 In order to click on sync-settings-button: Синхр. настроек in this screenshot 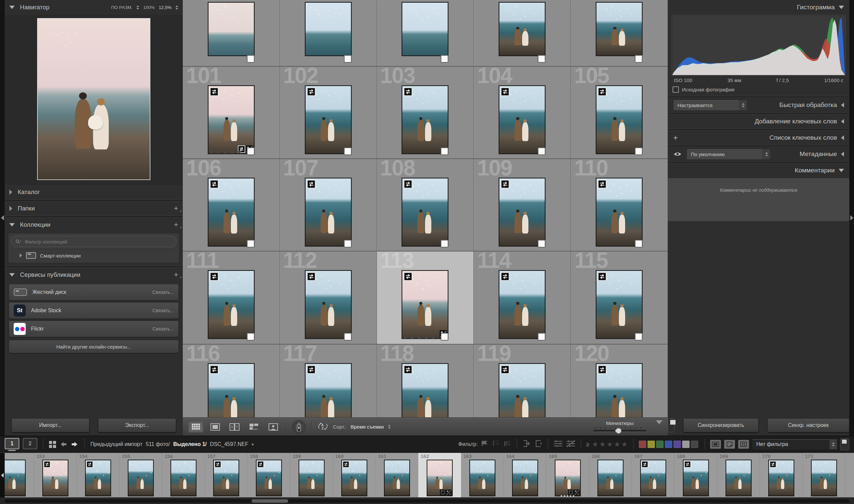, I will do `click(808, 425)`.